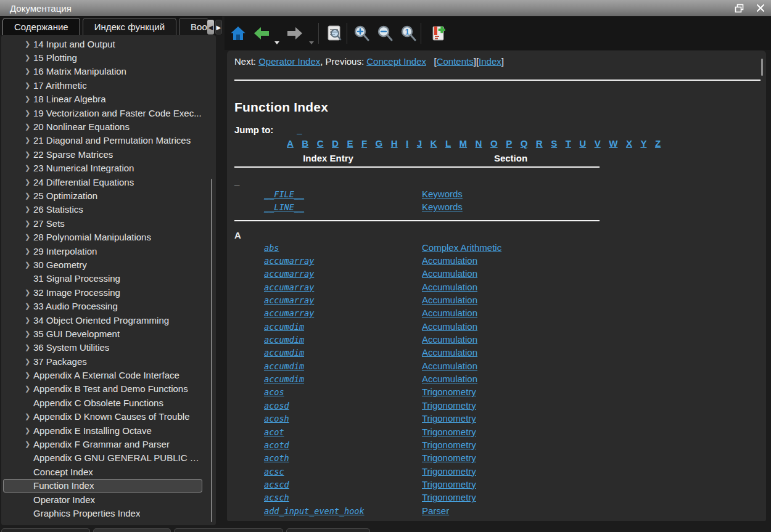 This screenshot has height=532, width=771. I want to click on jump-letter-link: Q, so click(524, 143).